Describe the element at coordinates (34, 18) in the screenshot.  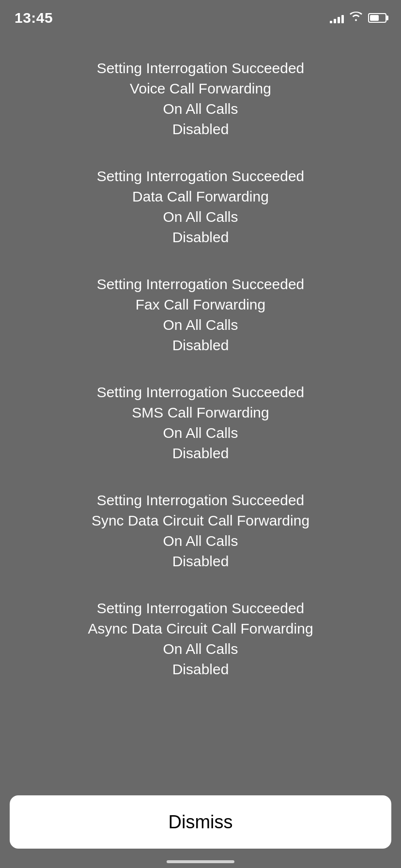
I see `status-time: 13:45` at that location.